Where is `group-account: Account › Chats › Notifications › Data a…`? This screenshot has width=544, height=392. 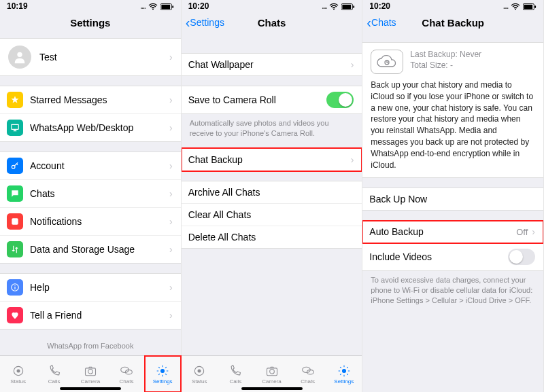 group-account: Account › Chats › Notifications › Data a… is located at coordinates (90, 208).